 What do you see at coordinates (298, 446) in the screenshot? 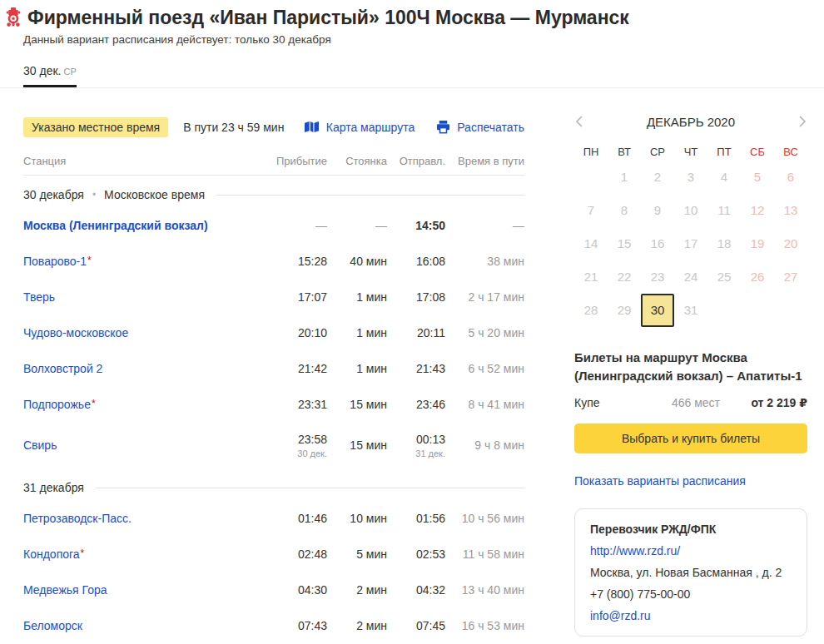
I see `arrival-cell: 23:5830 дек.` at bounding box center [298, 446].